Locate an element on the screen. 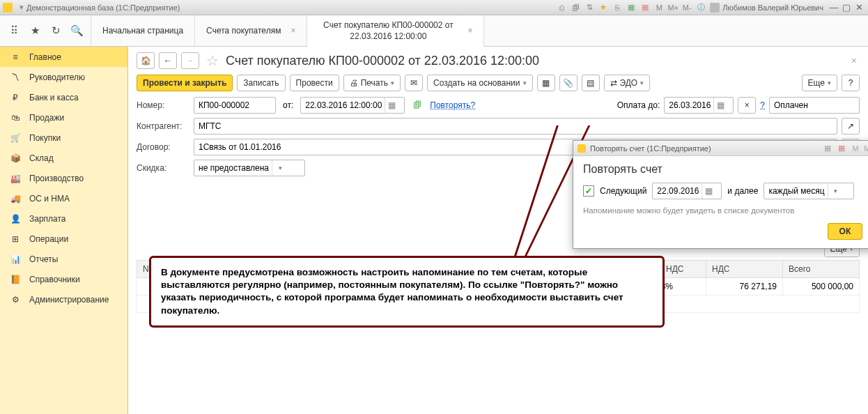 The height and width of the screenshot is (414, 868). close-page-button: × is located at coordinates (854, 61).